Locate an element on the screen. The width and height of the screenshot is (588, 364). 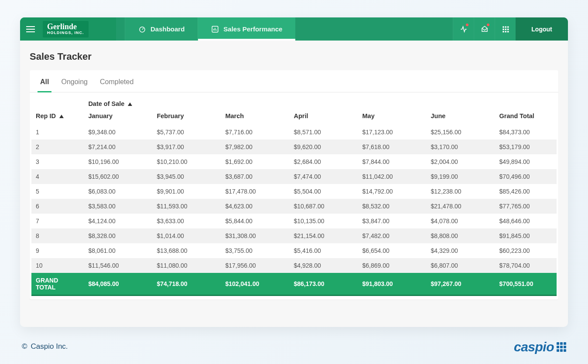
table-cell: $10,135.00 is located at coordinates (324, 221).